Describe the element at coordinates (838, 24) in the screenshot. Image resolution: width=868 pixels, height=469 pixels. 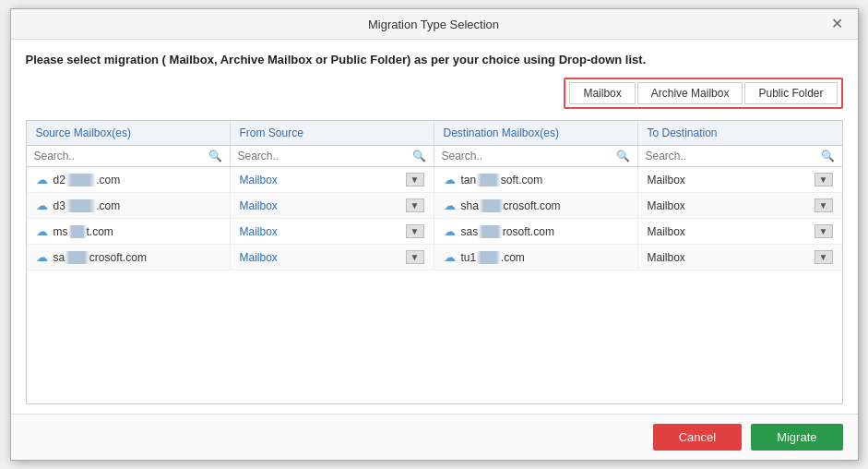
I see `close-button: ✕` at that location.